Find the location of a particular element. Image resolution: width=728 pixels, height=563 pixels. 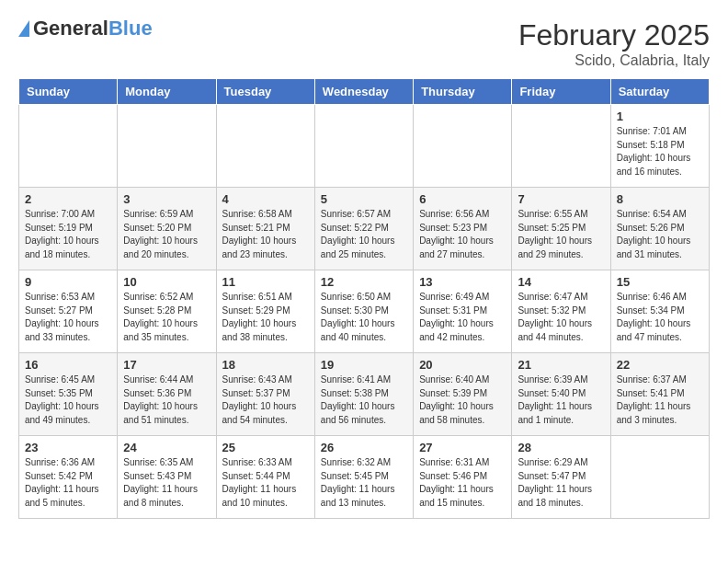

weekday-header-sunday: Sunday is located at coordinates (68, 92).